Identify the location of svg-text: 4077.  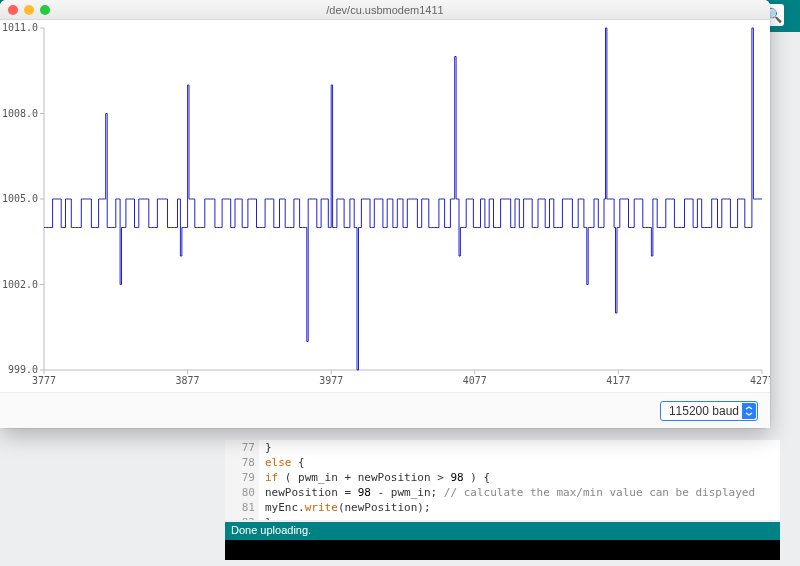
(475, 380).